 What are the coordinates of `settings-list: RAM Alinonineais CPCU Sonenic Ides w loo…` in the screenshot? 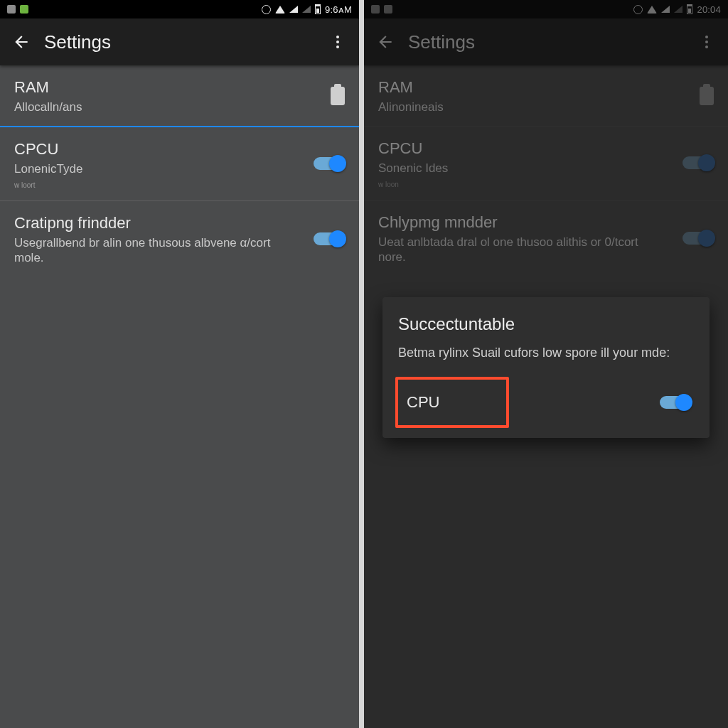 It's located at (546, 171).